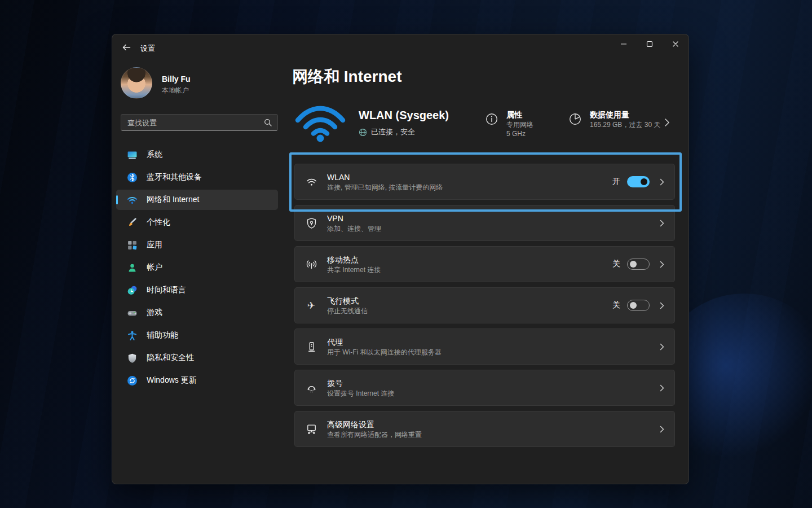 This screenshot has width=812, height=508. I want to click on card-subtitle: 查看所有网络适配器，网络重置, so click(493, 435).